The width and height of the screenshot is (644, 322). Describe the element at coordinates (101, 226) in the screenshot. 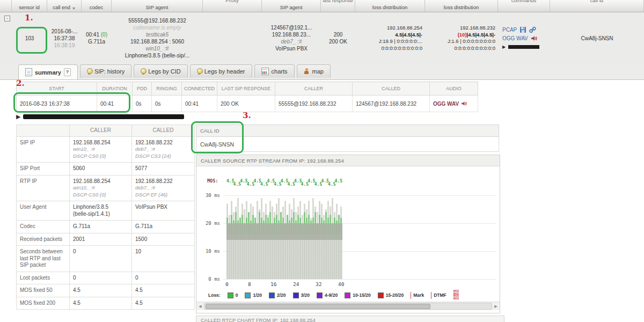

I see `detail-value-line: G.711a` at that location.